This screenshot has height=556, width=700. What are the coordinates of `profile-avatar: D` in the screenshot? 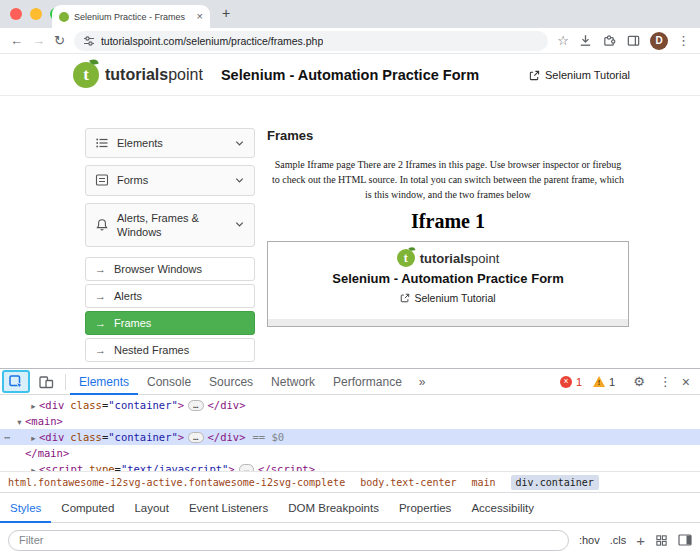 It's located at (659, 41).